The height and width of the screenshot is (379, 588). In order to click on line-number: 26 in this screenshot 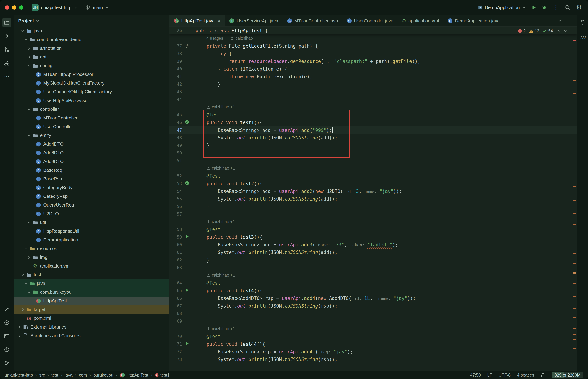, I will do `click(176, 31)`.